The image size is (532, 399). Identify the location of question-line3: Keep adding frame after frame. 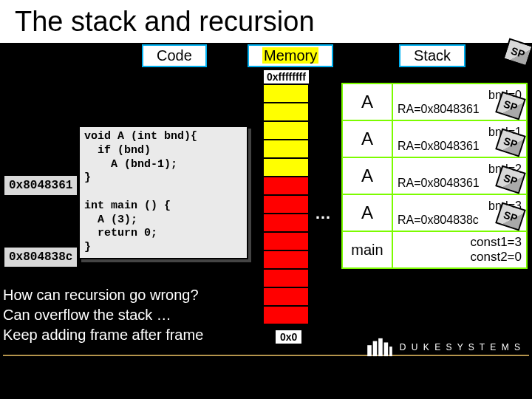
(127, 335).